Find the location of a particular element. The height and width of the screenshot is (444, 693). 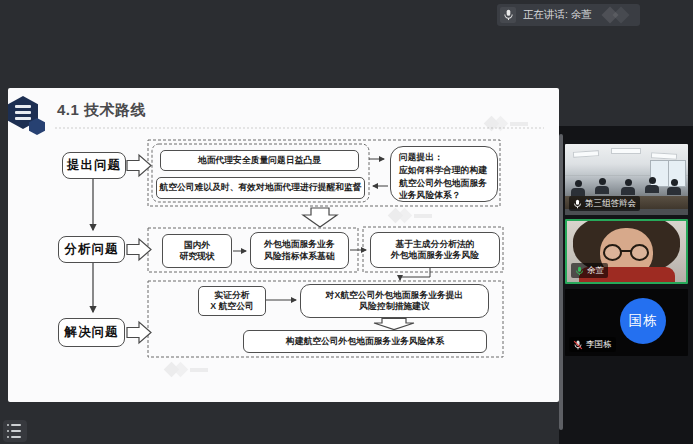

flow-stage-analyze: 分析问题 is located at coordinates (92, 250).